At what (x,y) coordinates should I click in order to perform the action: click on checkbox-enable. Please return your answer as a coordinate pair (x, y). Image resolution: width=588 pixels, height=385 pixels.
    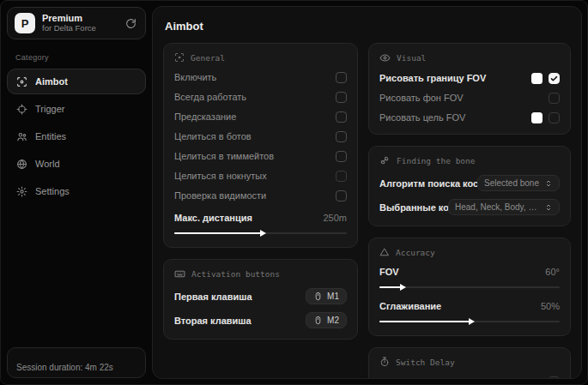
    Looking at the image, I should click on (342, 77).